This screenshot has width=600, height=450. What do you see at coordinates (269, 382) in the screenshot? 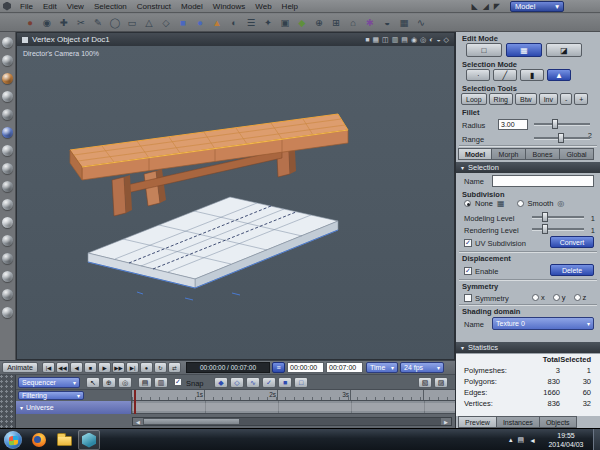
I see `keyframe-button: ✓` at bounding box center [269, 382].